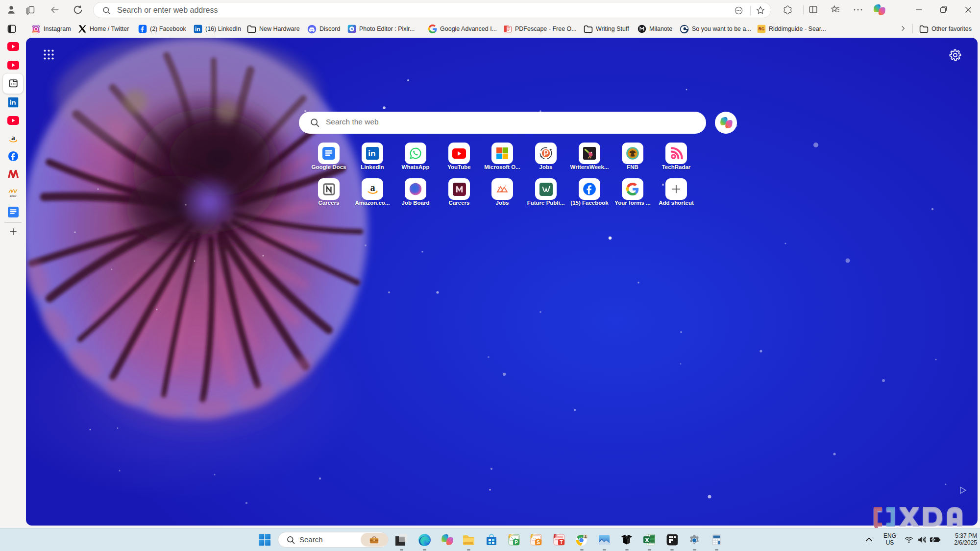 Image resolution: width=980 pixels, height=551 pixels. What do you see at coordinates (516, 543) in the screenshot?
I see `svg-text: P` at bounding box center [516, 543].